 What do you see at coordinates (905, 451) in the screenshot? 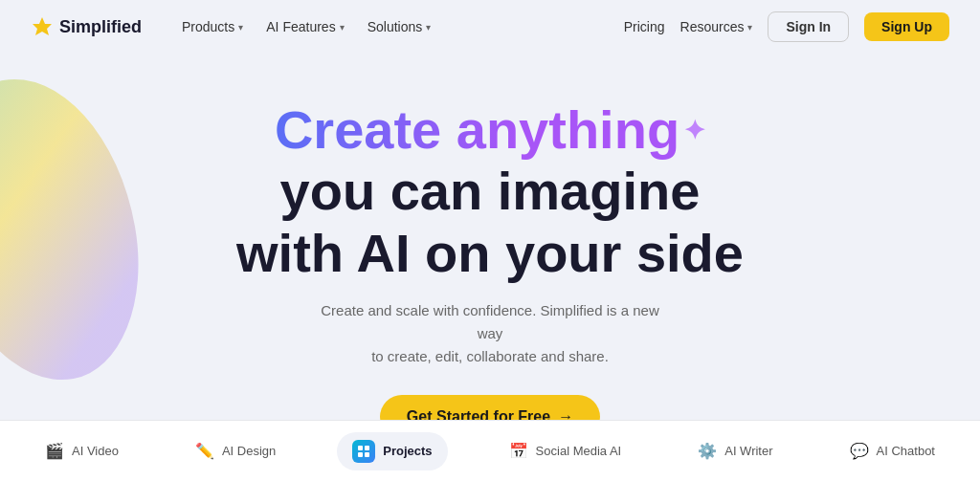
I see `tab-ai-chatbot-label: AI Chatbot` at bounding box center [905, 451].